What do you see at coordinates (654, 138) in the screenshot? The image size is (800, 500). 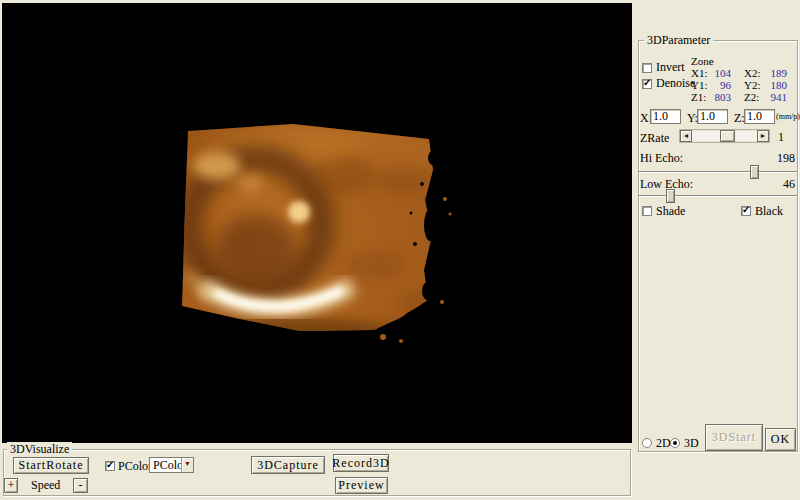 I see `zrate-label: ZRate` at bounding box center [654, 138].